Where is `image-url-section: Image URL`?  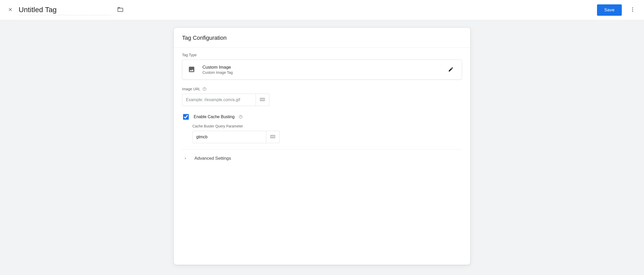
image-url-section: Image URL is located at coordinates (322, 96).